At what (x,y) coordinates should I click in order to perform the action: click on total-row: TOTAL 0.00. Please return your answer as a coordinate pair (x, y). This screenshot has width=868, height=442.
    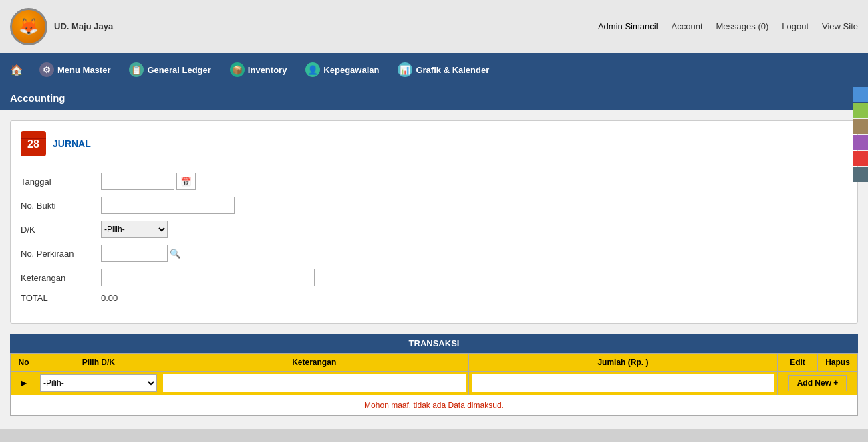
    Looking at the image, I should click on (434, 298).